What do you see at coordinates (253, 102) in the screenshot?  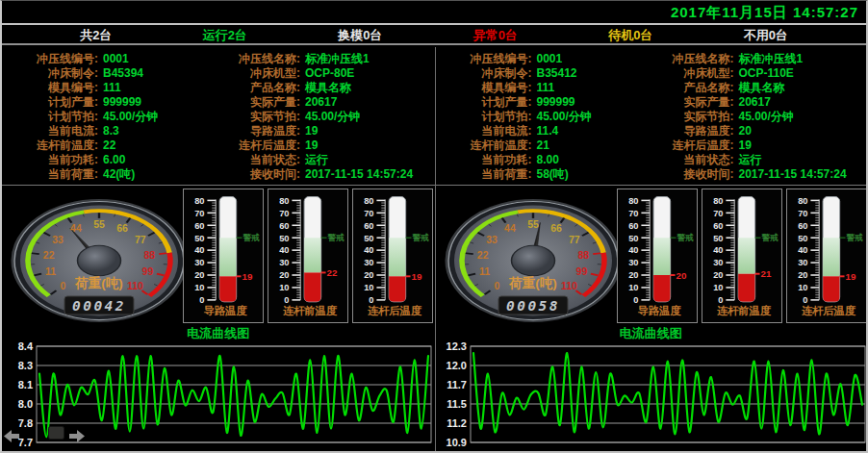 I see `info-label: 实际产量:` at bounding box center [253, 102].